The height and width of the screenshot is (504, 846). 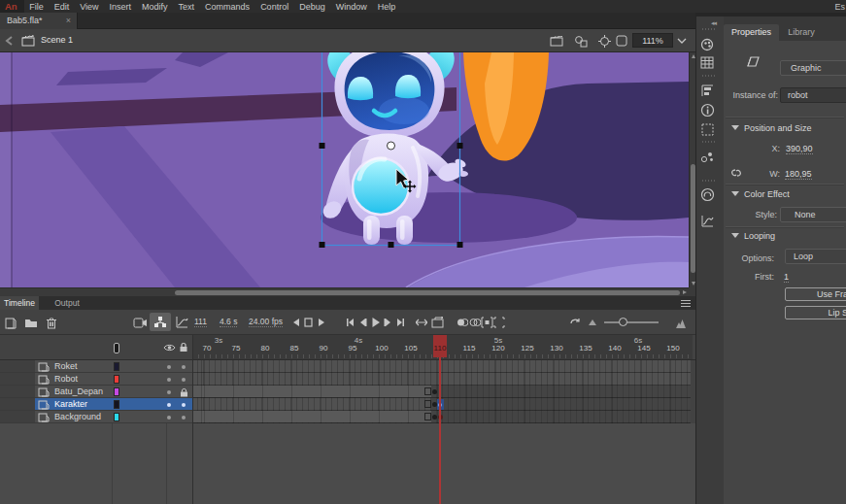 I want to click on go-last-icon, so click(x=400, y=322).